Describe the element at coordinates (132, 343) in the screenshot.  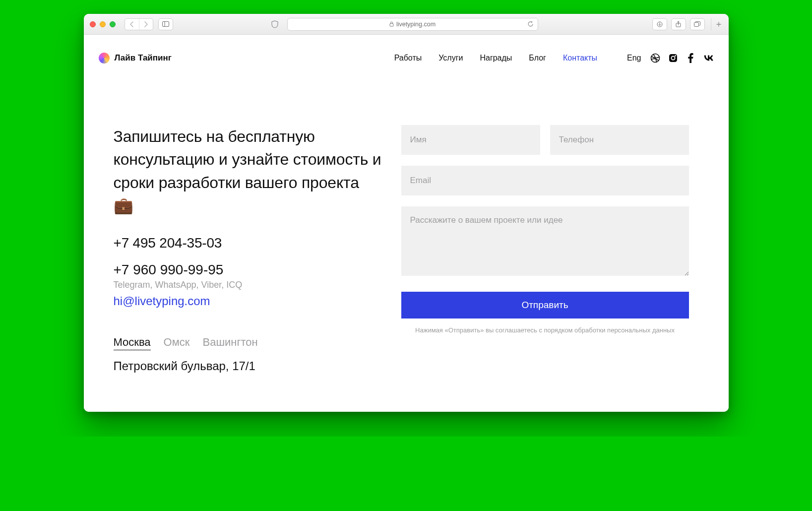
I see `city-tab-moscow: Москва` at that location.